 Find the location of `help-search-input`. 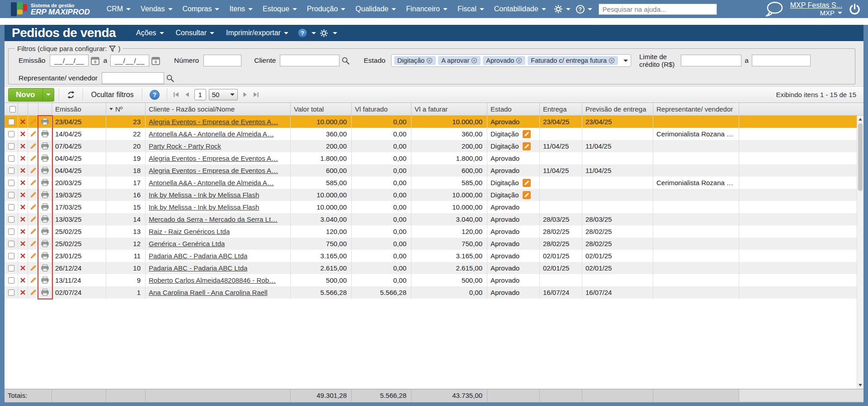

help-search-input is located at coordinates (658, 9).